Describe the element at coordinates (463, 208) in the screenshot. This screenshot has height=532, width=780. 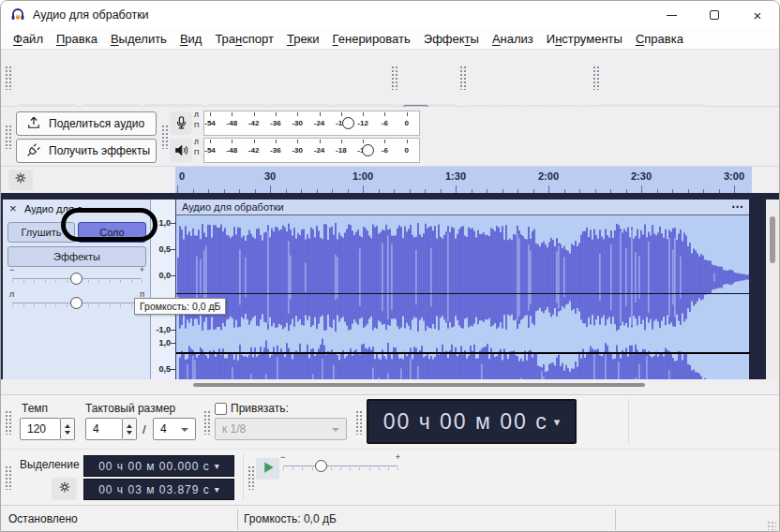
I see `clip-header: Аудио для обработки ⋯` at that location.